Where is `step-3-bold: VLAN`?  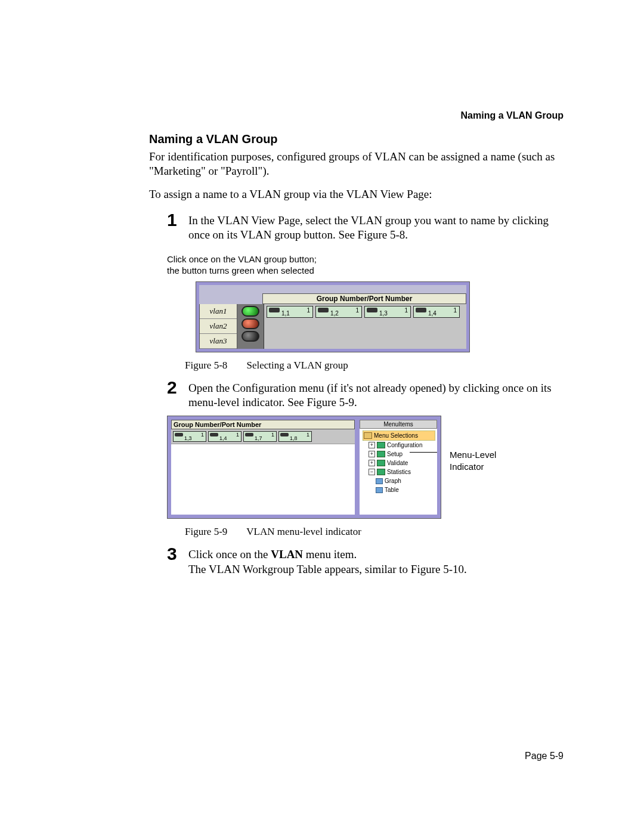 step-3-bold: VLAN is located at coordinates (287, 555).